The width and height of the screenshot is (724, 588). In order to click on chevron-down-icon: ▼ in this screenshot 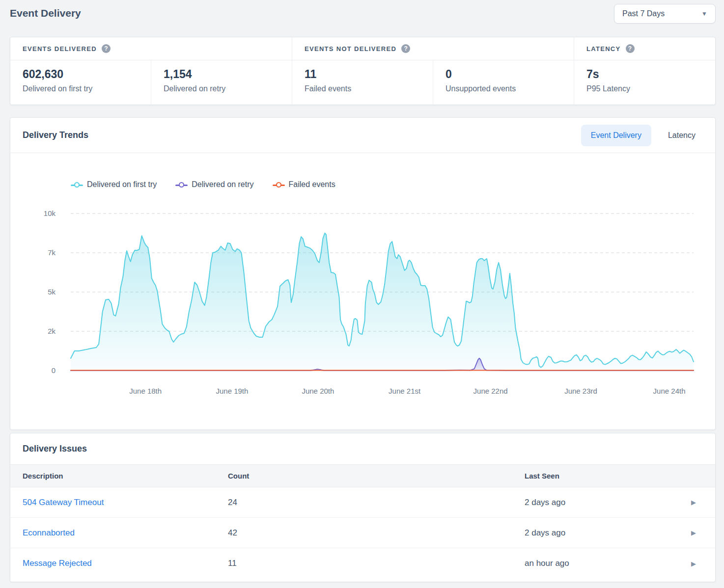, I will do `click(704, 14)`.